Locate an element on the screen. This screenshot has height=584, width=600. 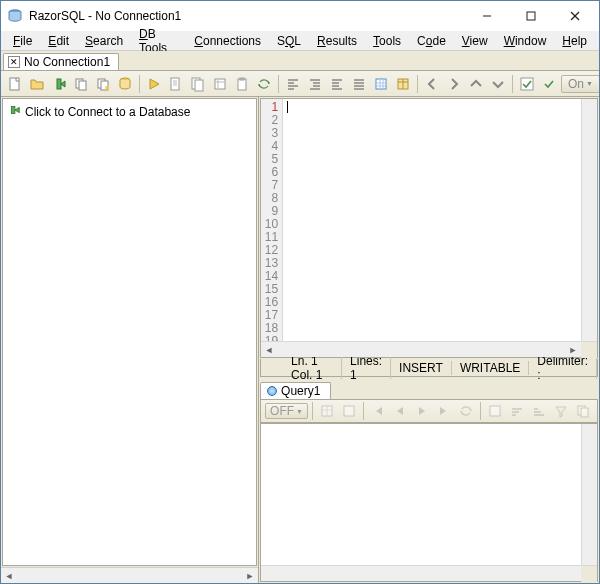
menu-window: Window is located at coordinates (526, 41).